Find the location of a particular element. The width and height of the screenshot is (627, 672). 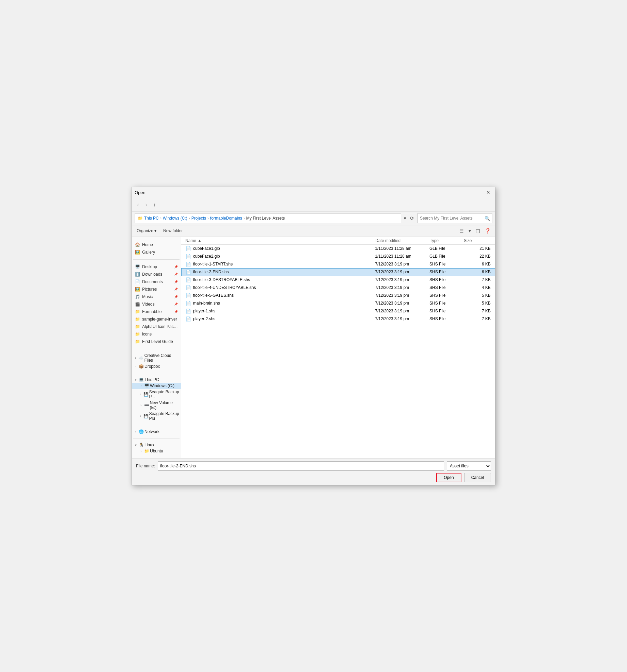

table-row: 📄 cubeFace2.glb 1/11/2023 11:28 am GLB F… is located at coordinates (338, 256).